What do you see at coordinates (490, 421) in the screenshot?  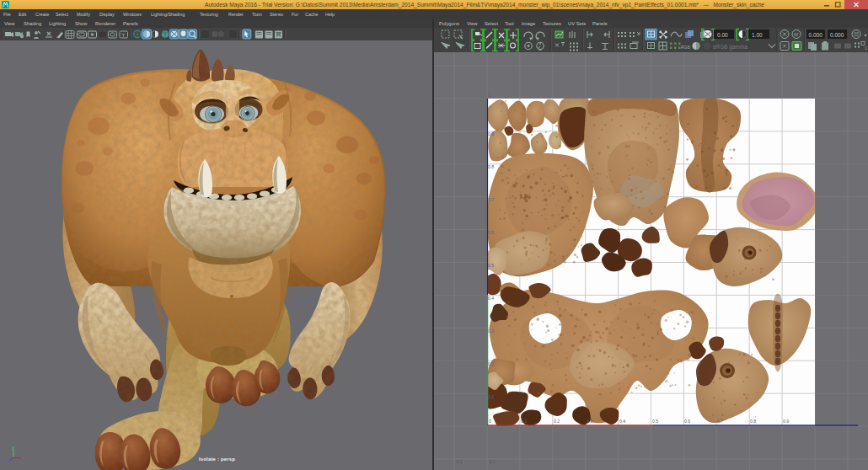 I see `svg-text: 0` at bounding box center [490, 421].